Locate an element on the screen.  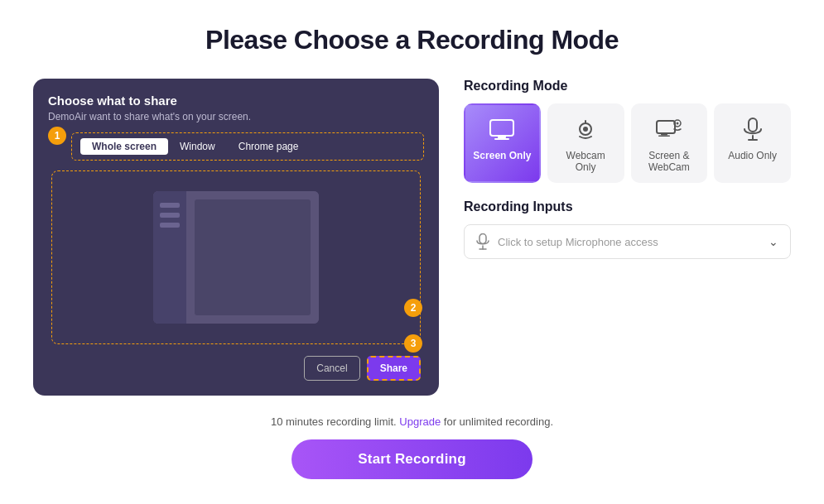
mode-audio-only: Audio Only is located at coordinates (752, 143).